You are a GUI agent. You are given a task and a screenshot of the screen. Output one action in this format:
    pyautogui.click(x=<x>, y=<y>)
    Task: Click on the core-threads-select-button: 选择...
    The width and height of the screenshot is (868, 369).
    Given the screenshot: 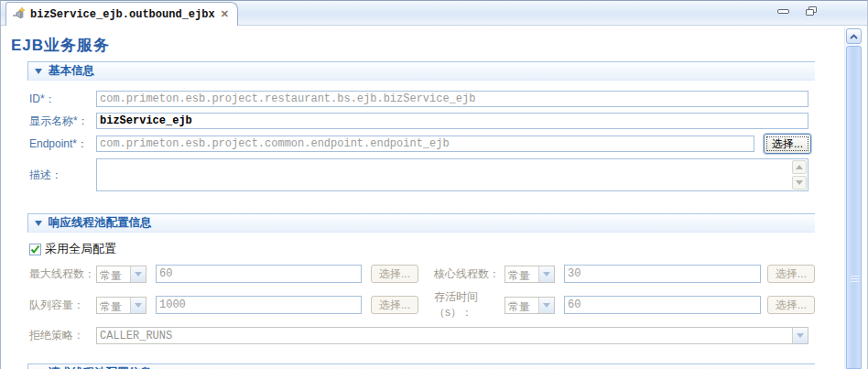 What is the action you would take?
    pyautogui.click(x=791, y=274)
    